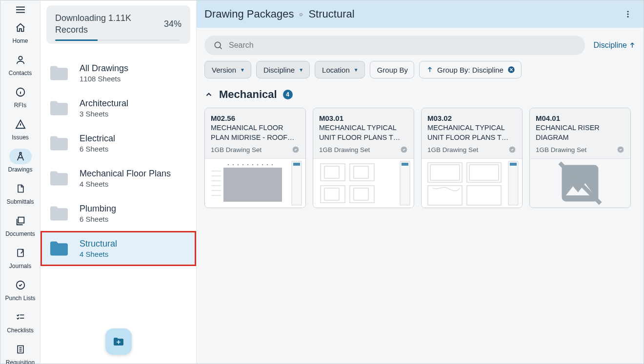 This screenshot has width=644, height=364. I want to click on search-input, so click(402, 45).